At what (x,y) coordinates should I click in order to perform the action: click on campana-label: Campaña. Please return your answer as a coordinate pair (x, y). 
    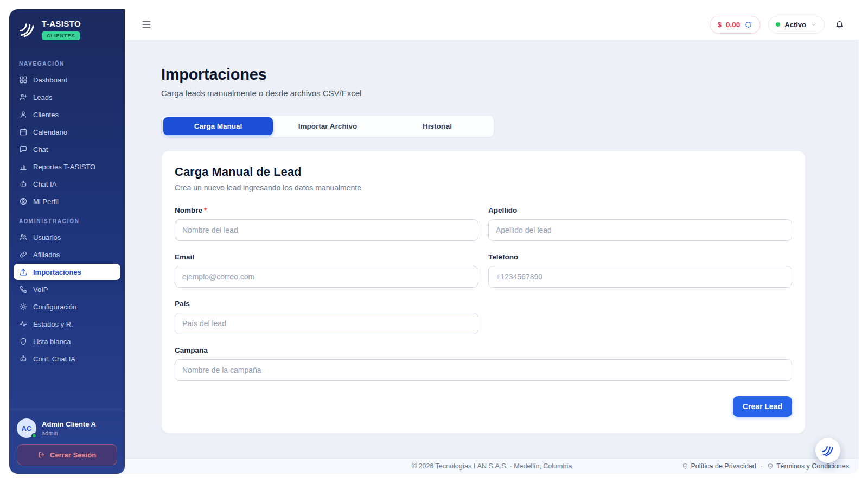
    Looking at the image, I should click on (483, 351).